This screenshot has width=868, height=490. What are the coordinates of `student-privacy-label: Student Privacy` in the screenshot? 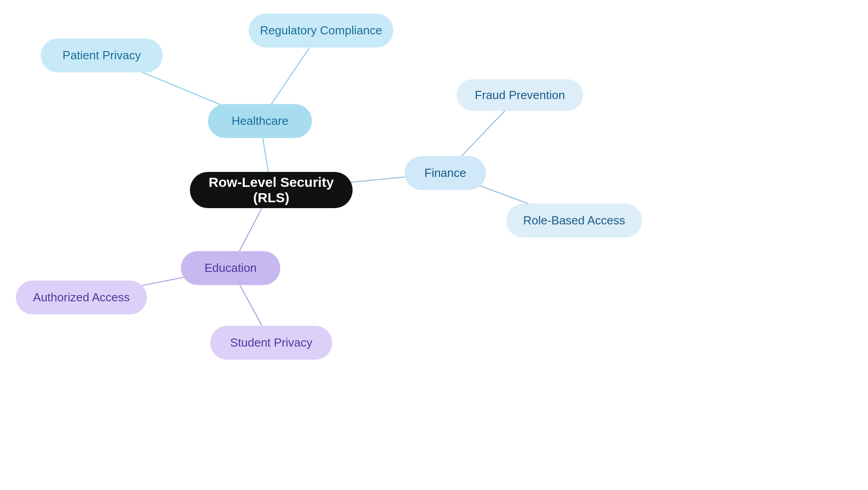 It's located at (271, 343).